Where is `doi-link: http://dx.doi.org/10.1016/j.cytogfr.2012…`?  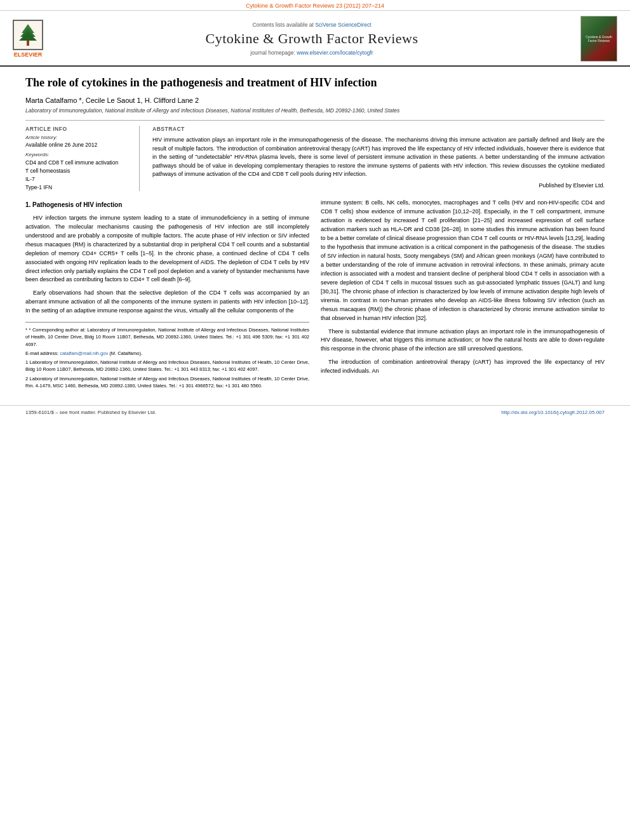
doi-link: http://dx.doi.org/10.1016/j.cytogfr.2012… is located at coordinates (553, 413).